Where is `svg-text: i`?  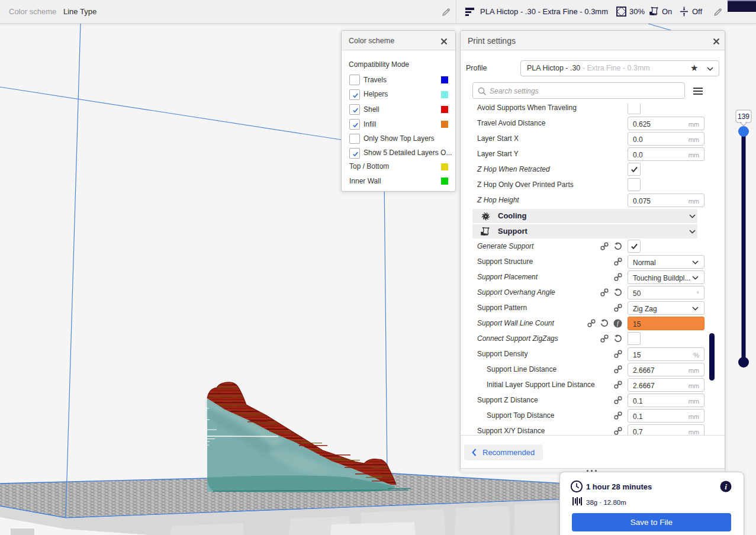 svg-text: i is located at coordinates (726, 486).